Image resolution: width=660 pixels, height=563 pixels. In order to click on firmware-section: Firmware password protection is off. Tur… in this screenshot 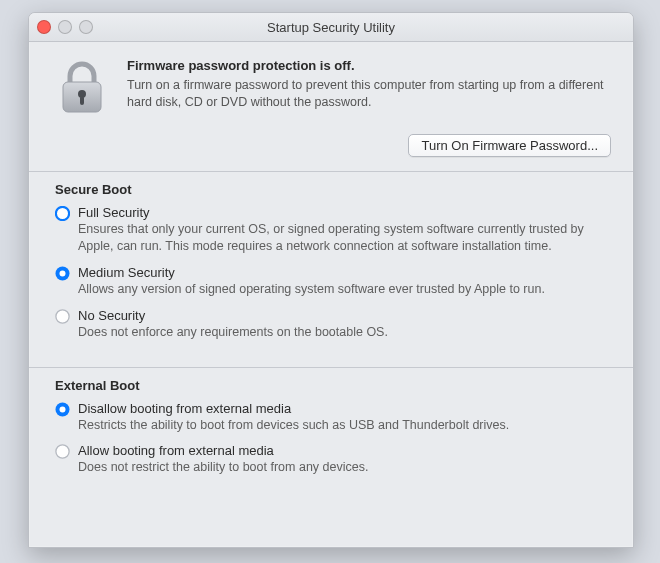, I will do `click(331, 86)`.